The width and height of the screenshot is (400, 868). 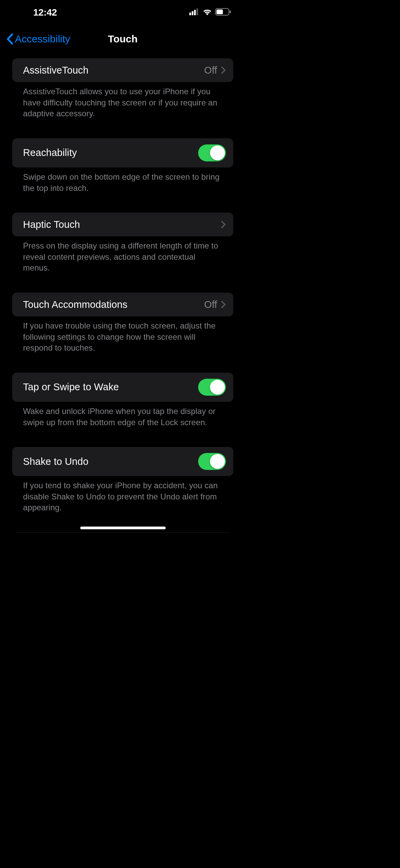 What do you see at coordinates (35, 13) in the screenshot?
I see `status-time: 12:42` at bounding box center [35, 13].